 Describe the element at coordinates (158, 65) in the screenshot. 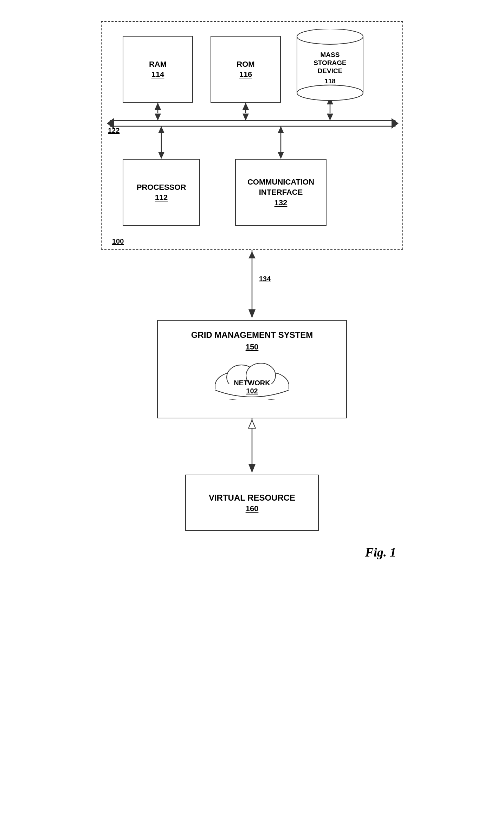

I see `ram-label: RAM` at that location.